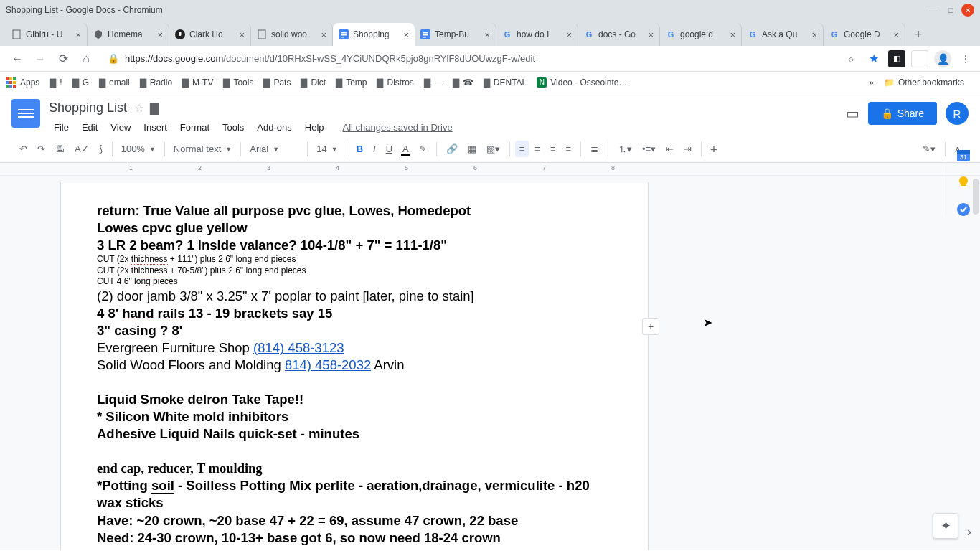 The image size is (980, 551). I want to click on zoom-select: 100%▼, so click(138, 149).